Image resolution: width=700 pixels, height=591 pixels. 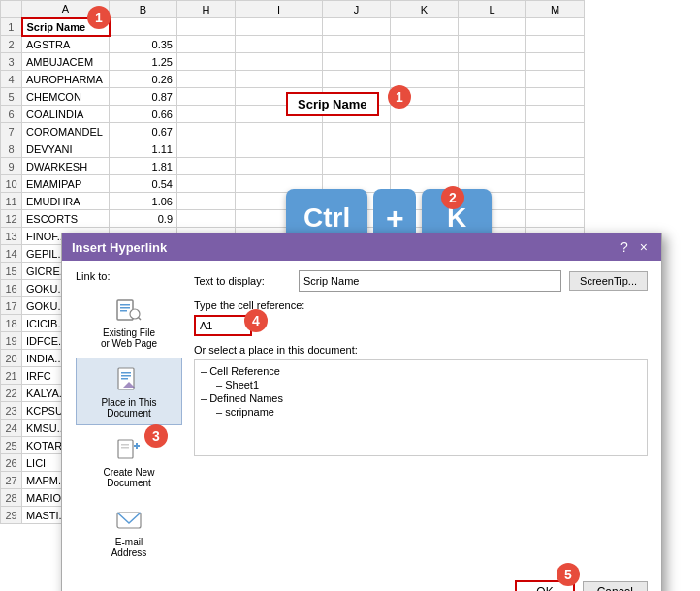 What do you see at coordinates (143, 97) in the screenshot?
I see `cell-b5: 0.87` at bounding box center [143, 97].